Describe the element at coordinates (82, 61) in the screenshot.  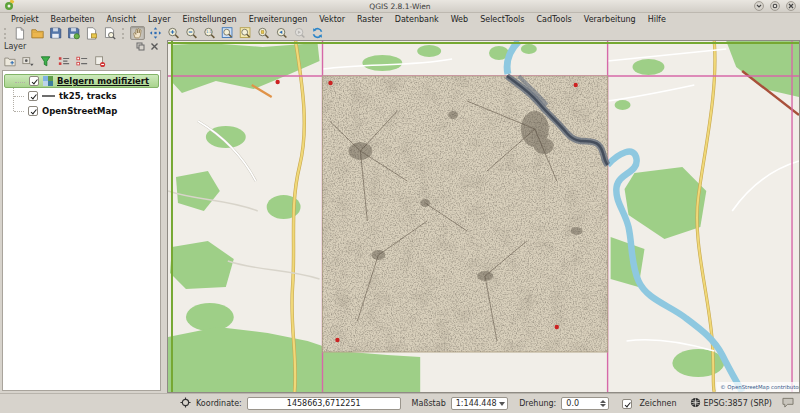
I see `collapse-all-icon` at that location.